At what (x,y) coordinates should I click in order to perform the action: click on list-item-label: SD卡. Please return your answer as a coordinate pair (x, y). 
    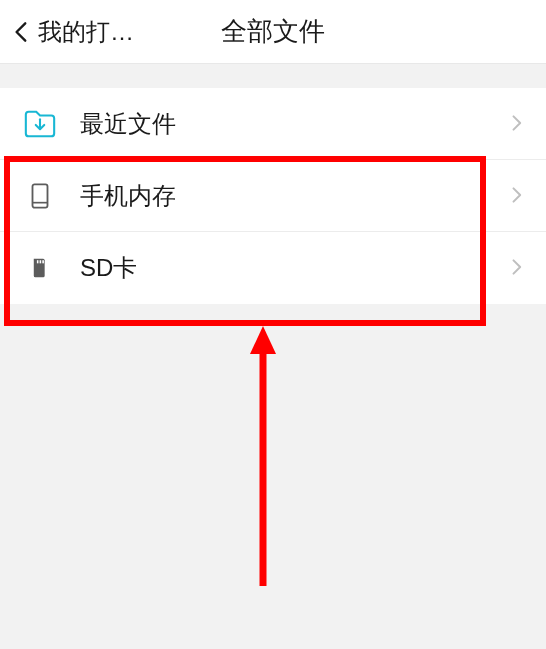
    Looking at the image, I should click on (293, 268).